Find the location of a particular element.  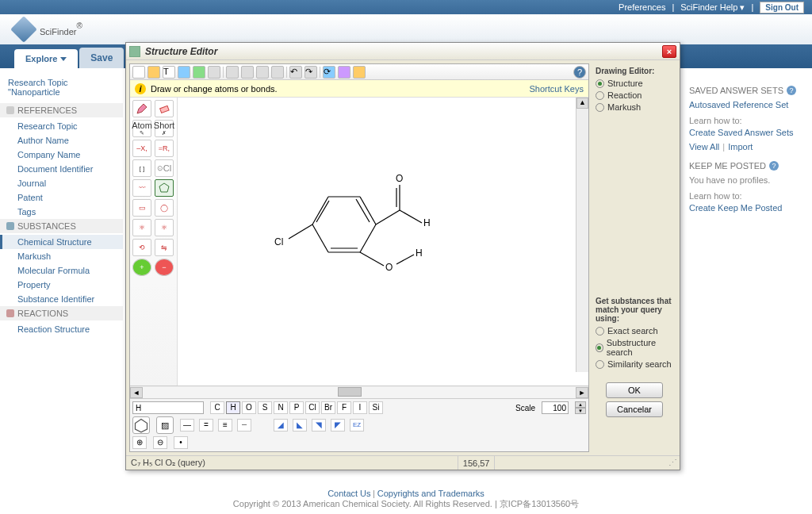

lasso-tool: ◯ is located at coordinates (164, 208).